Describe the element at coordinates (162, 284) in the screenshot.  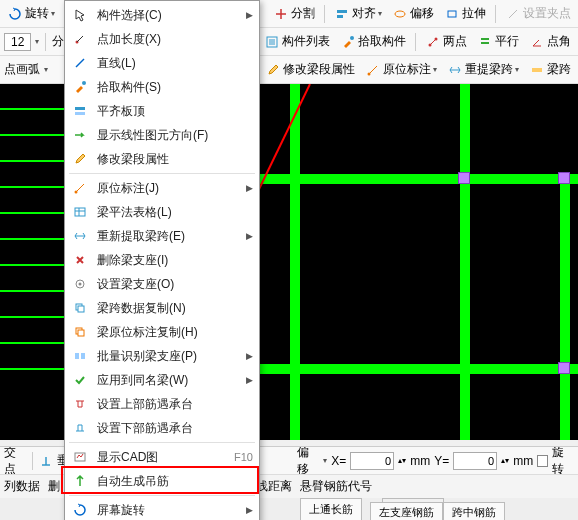
I see `menu-item-12: 设置梁支座(O)` at that location.